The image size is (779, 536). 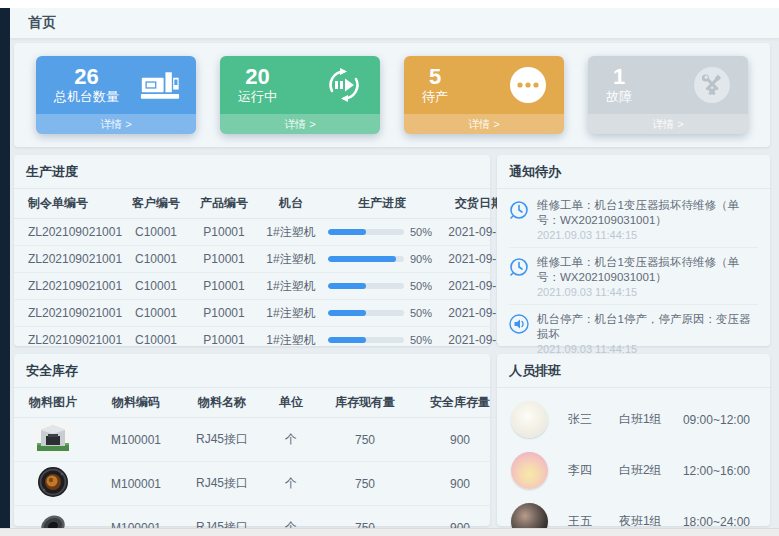 I want to click on column-header: 机台, so click(x=291, y=204).